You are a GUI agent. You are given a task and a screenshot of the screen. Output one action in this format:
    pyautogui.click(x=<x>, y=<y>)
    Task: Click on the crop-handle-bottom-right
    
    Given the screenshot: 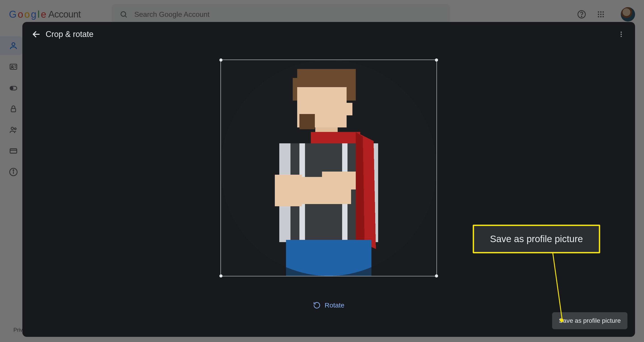 What is the action you would take?
    pyautogui.click(x=436, y=276)
    